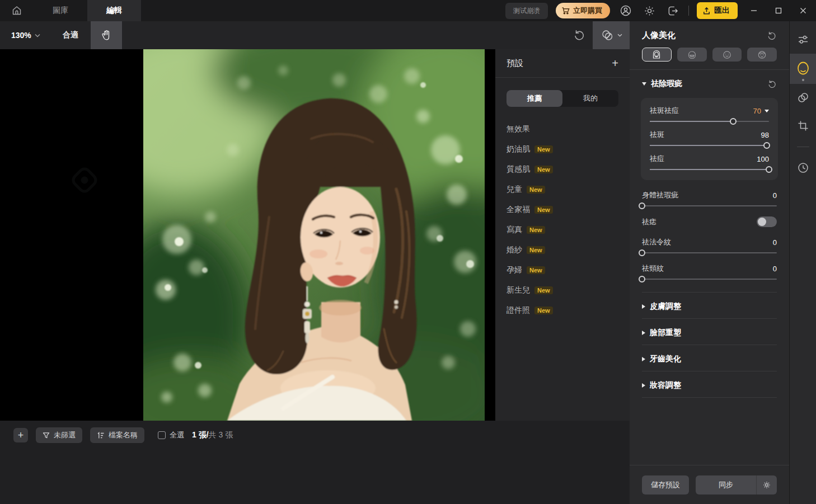  I want to click on zoom-level-dropdown: 130%, so click(25, 35).